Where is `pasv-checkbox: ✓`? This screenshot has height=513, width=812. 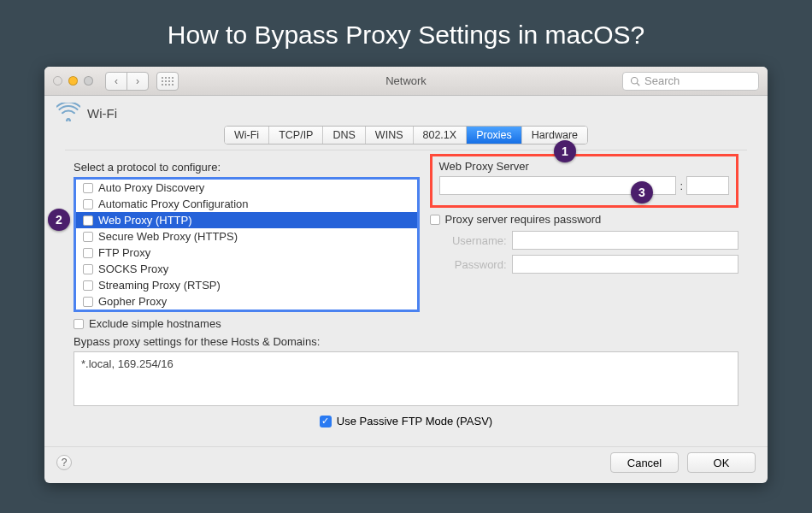
pasv-checkbox: ✓ is located at coordinates (326, 422).